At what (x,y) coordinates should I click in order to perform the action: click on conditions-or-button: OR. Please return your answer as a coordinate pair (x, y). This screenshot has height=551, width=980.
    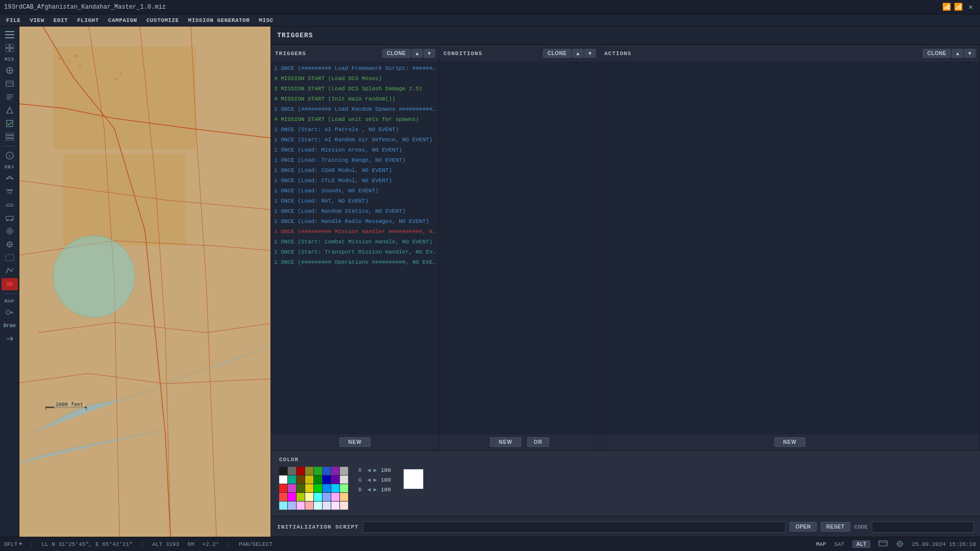
    Looking at the image, I should click on (538, 442).